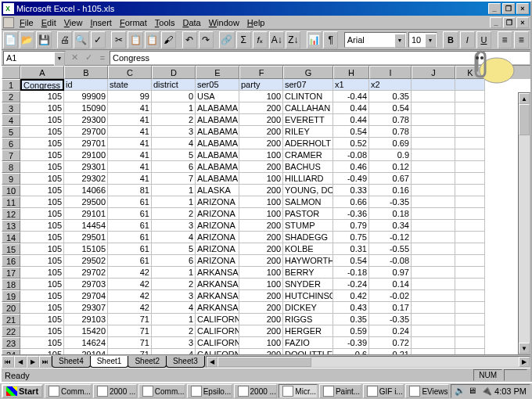 The height and width of the screenshot is (399, 532). What do you see at coordinates (483, 40) in the screenshot?
I see `underline-button: U` at bounding box center [483, 40].